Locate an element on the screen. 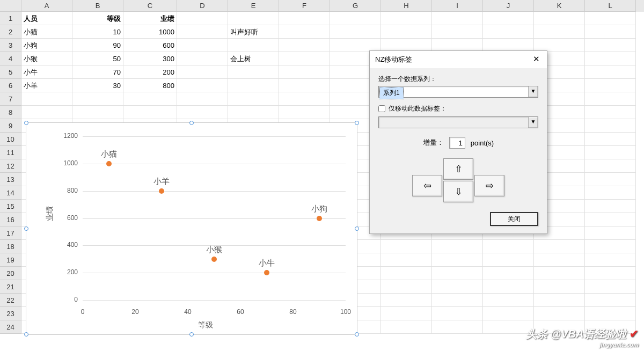 Image resolution: width=644 pixels, height=351 pixels. row-header-24: 24 is located at coordinates (11, 327).